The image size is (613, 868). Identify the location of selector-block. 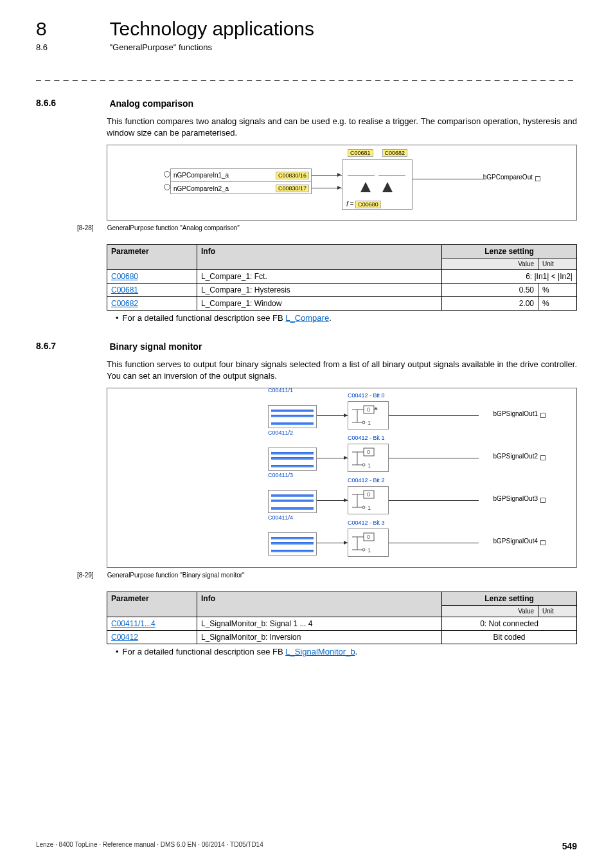
(292, 502).